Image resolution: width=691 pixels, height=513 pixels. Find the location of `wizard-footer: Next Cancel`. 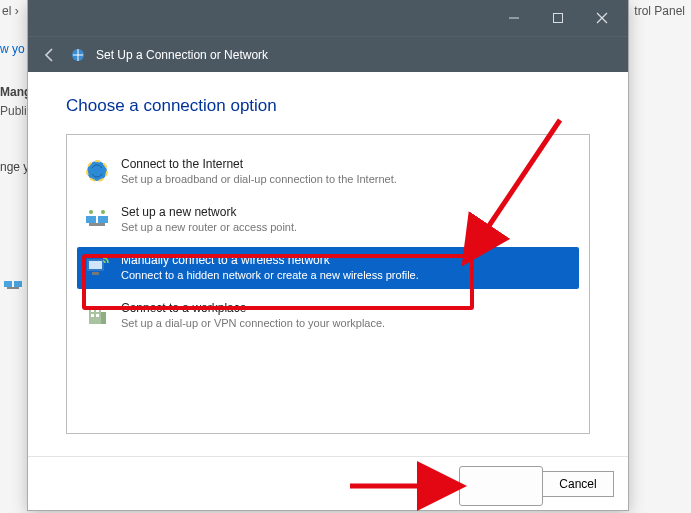

wizard-footer: Next Cancel is located at coordinates (328, 483).